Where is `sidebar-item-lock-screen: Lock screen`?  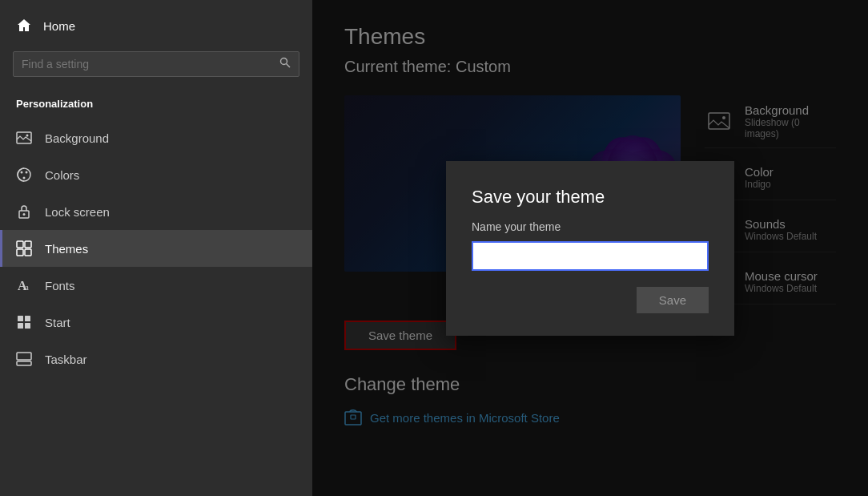
sidebar-item-lock-screen: Lock screen is located at coordinates (156, 212).